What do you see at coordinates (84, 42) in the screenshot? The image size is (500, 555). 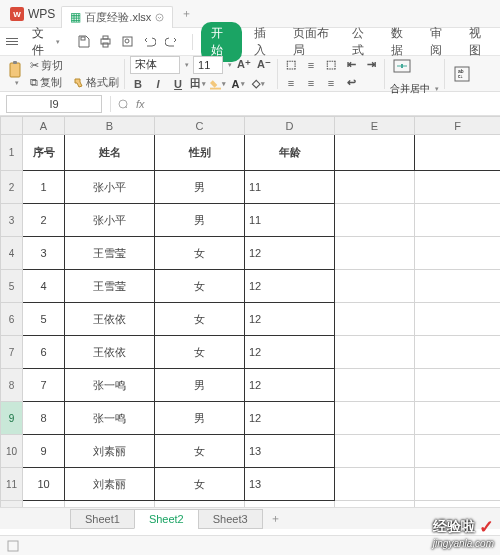 I see `save-icon` at bounding box center [84, 42].